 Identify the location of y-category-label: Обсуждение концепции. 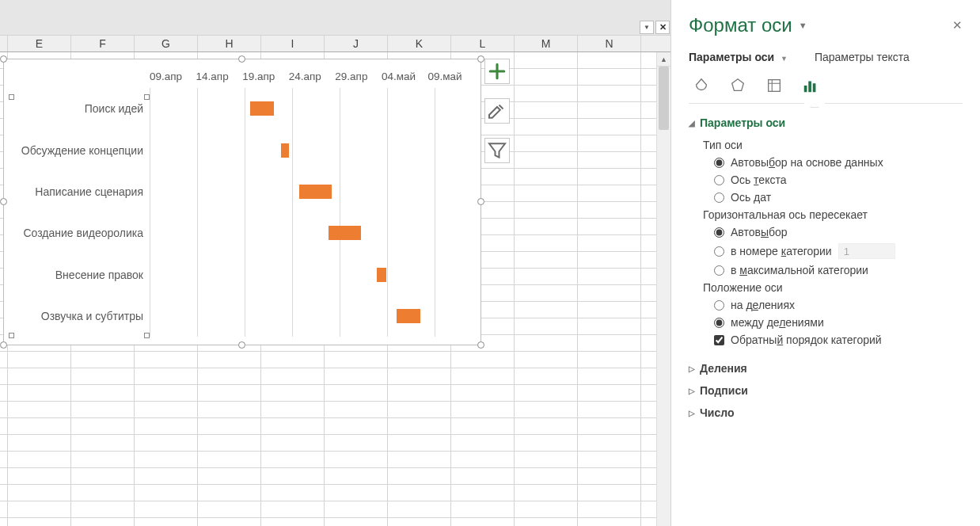
(76, 151).